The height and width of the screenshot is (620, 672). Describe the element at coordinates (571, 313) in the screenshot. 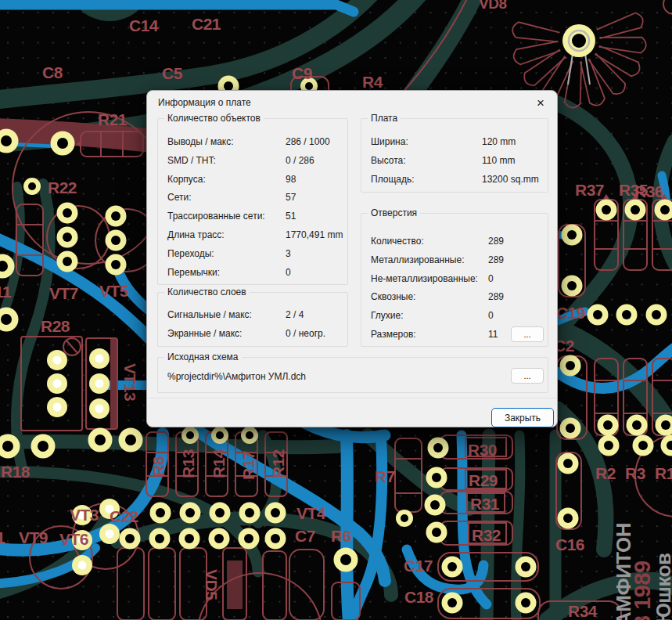

I see `pcb-ref-label: C19` at that location.